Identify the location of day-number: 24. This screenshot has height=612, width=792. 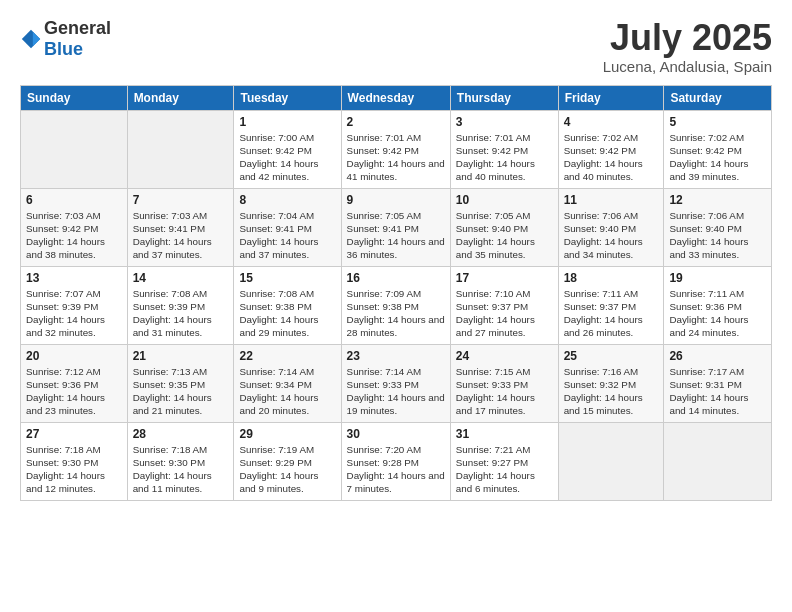
(504, 356).